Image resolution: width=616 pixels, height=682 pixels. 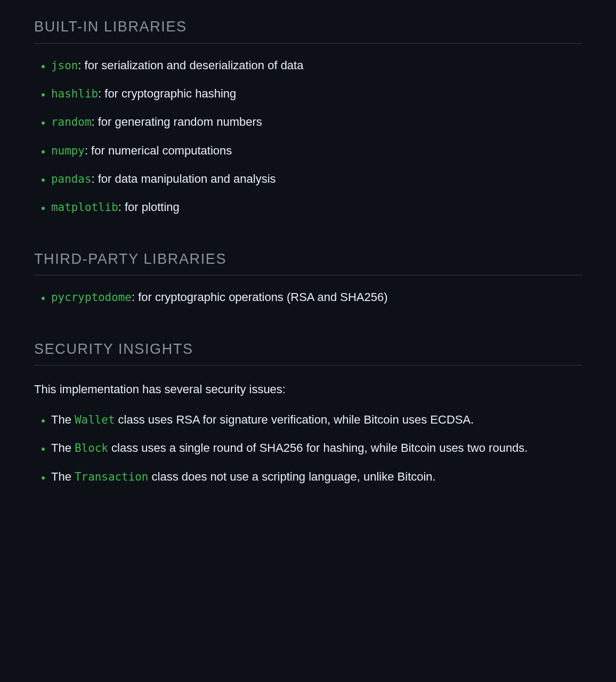 I want to click on security-intro-text: This implementation has several security…, so click(x=308, y=389).